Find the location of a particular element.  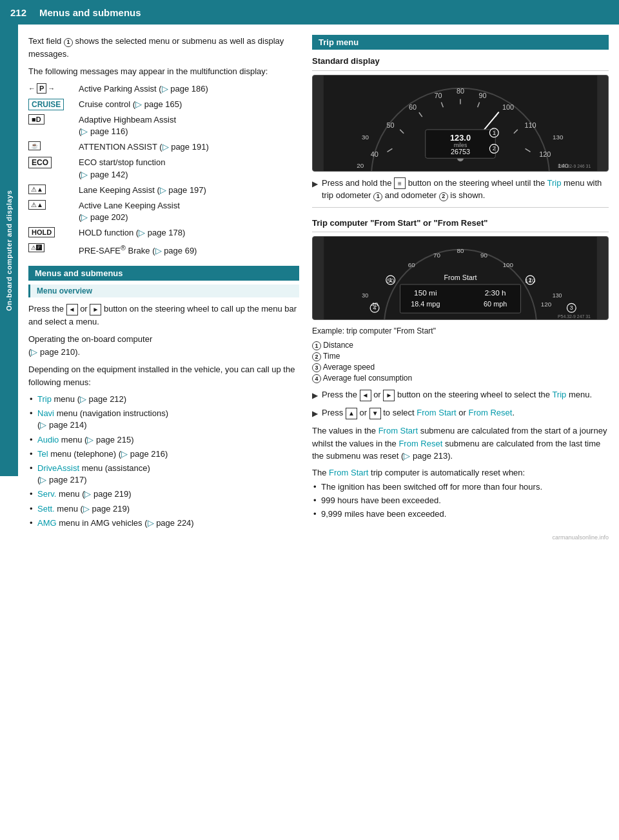

press-hold-instruction: ▶ Press and hold the ≡ button on the ste… is located at coordinates (460, 190).